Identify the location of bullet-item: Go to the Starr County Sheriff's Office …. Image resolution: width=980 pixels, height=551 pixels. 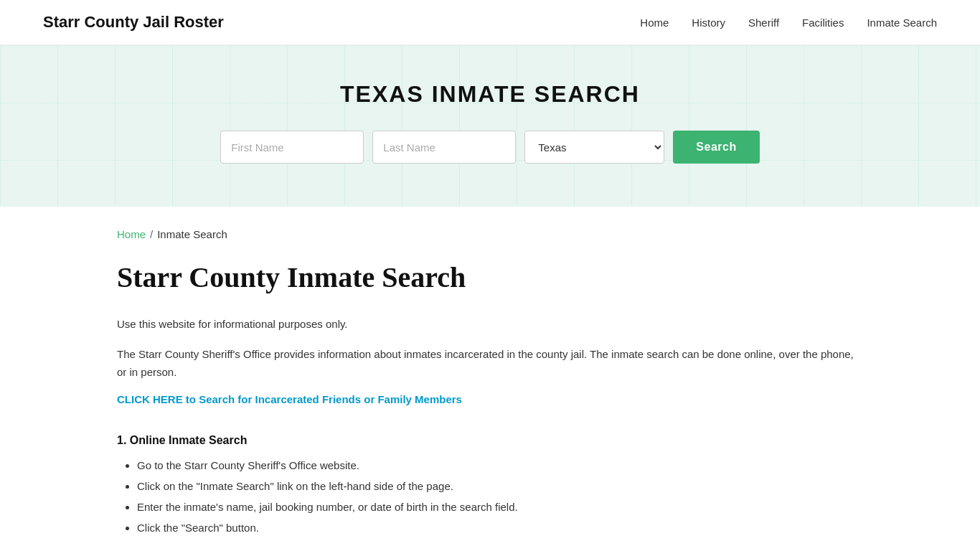
(500, 465).